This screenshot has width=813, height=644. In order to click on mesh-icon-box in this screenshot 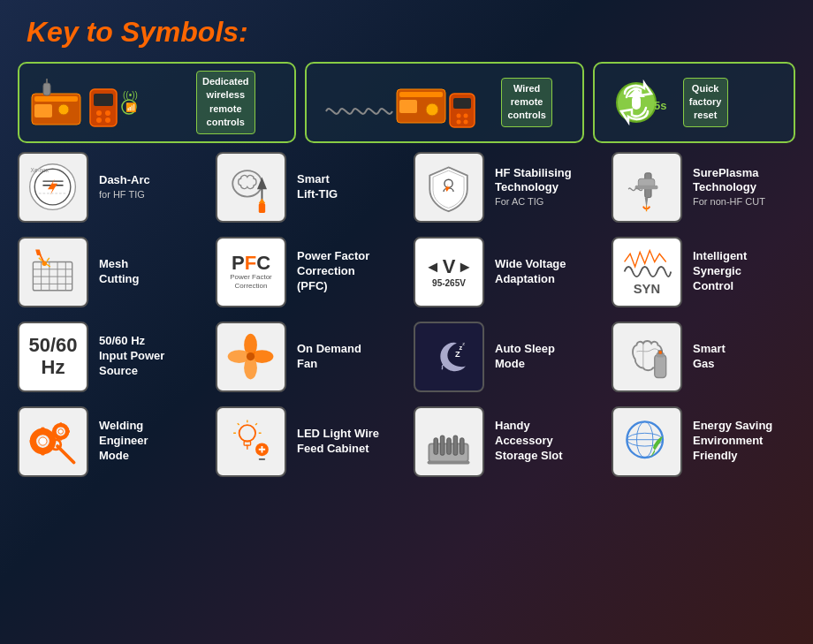, I will do `click(53, 272)`.